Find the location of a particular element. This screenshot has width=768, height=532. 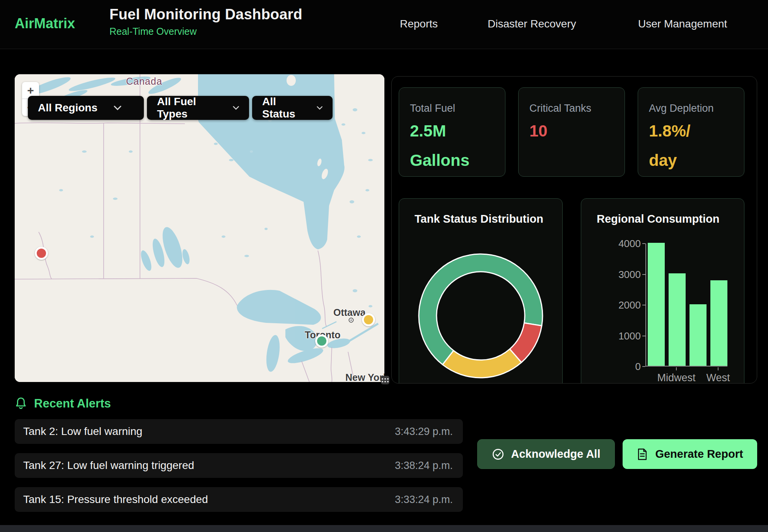

nav-disaster-recovery: Disaster Recovery is located at coordinates (532, 24).